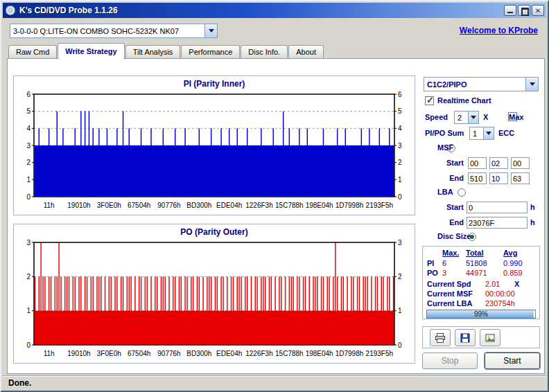 This screenshot has width=549, height=392. What do you see at coordinates (380, 353) in the screenshot?
I see `svg-text: 2193F5h` at bounding box center [380, 353].